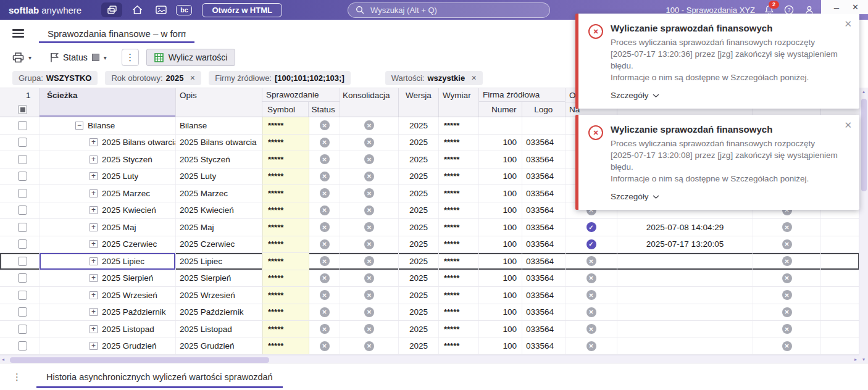  What do you see at coordinates (123, 262) in the screenshot?
I see `path-text: 2025 Lipiec` at bounding box center [123, 262].